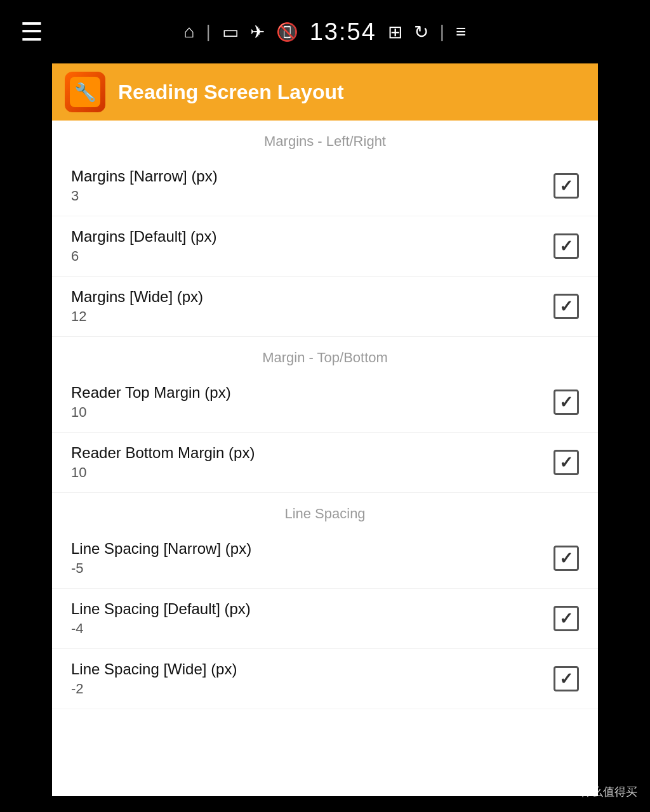  I want to click on setting-label-line-spacing-wide: Line Spacing [Wide] (px), so click(312, 669).